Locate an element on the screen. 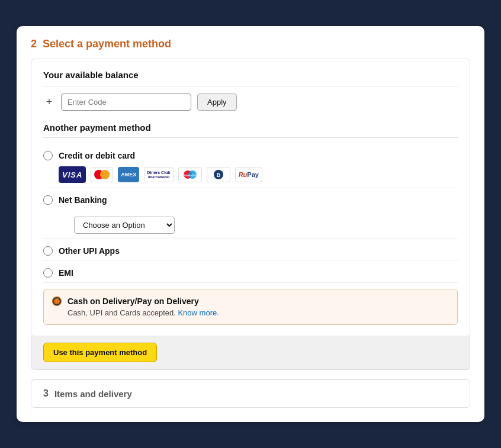 This screenshot has height=448, width=501. cod-desc-text: Cash, UPI and Cards accepted. is located at coordinates (122, 312).